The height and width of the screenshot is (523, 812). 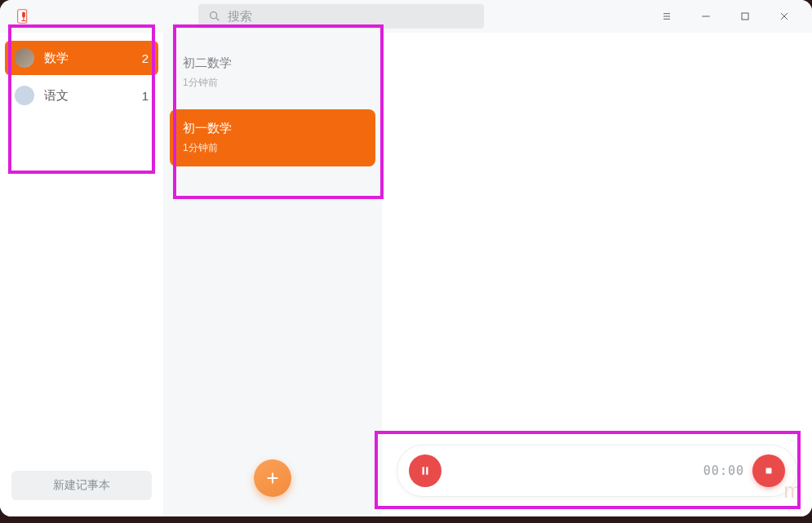 I want to click on hamburger-icon, so click(x=667, y=16).